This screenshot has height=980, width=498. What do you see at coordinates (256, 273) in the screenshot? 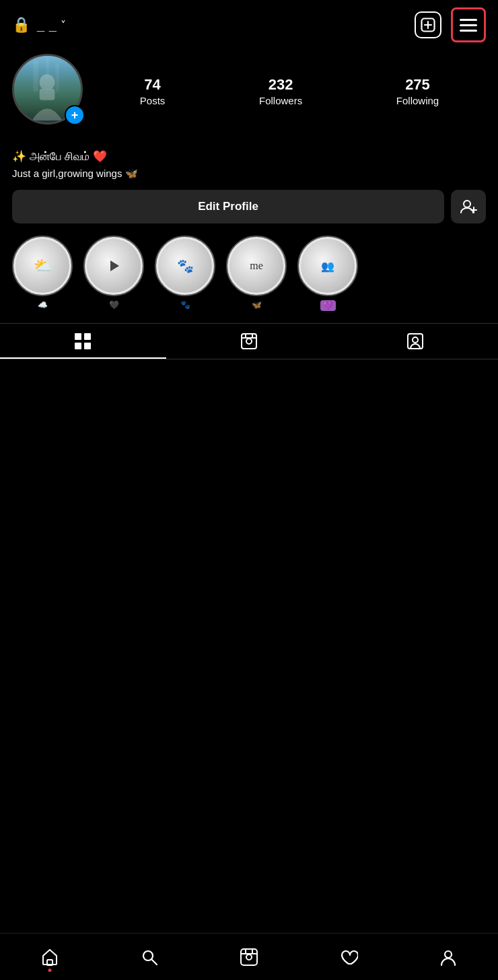
I see `highlight-item-4: me 🦋` at bounding box center [256, 273].